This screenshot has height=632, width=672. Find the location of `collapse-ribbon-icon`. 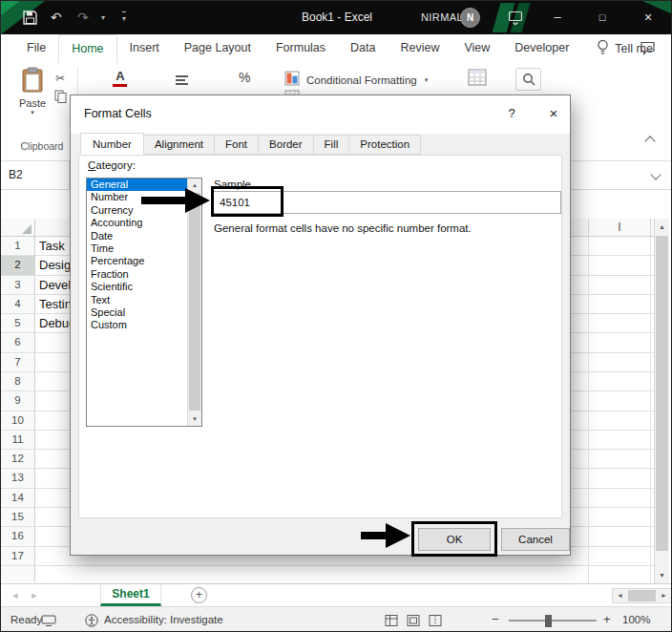

collapse-ribbon-icon is located at coordinates (649, 141).